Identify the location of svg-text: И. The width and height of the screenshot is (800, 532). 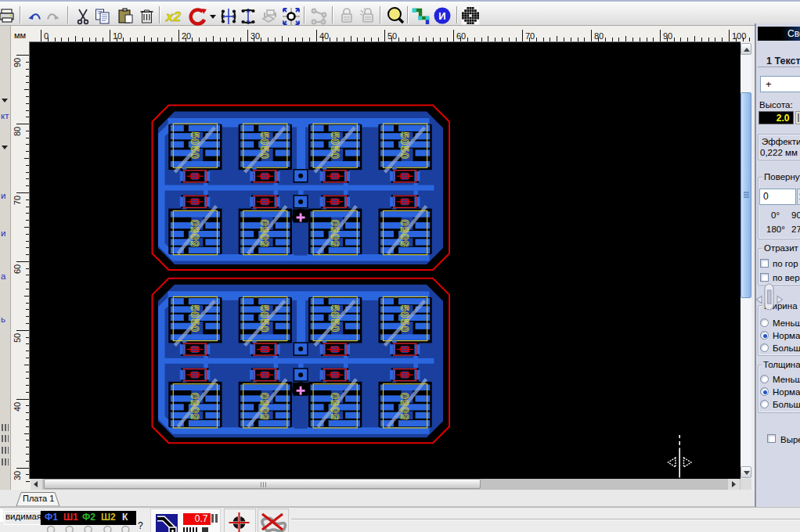
(441, 16).